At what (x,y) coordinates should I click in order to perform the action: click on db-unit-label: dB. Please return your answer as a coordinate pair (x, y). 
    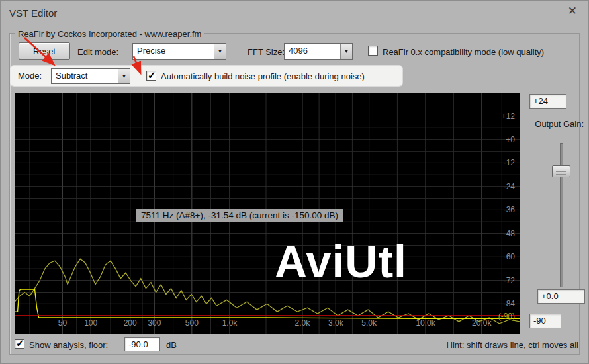
    Looking at the image, I should click on (171, 345).